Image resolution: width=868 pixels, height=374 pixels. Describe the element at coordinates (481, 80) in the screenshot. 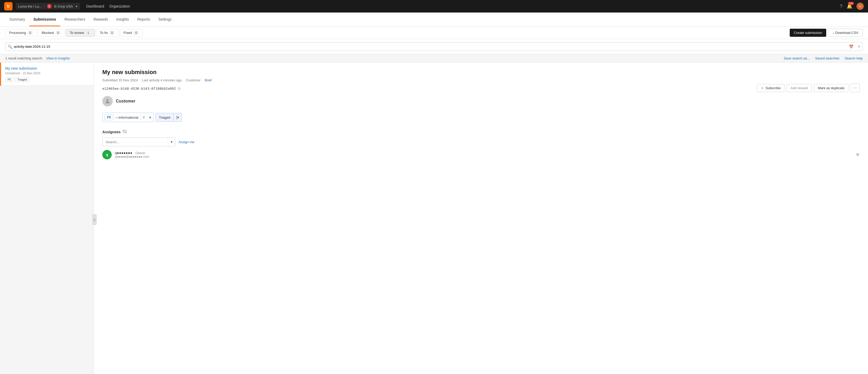

I see `detail-meta: Submitted 15 Nov 2024 · Last activity 4 …` at that location.